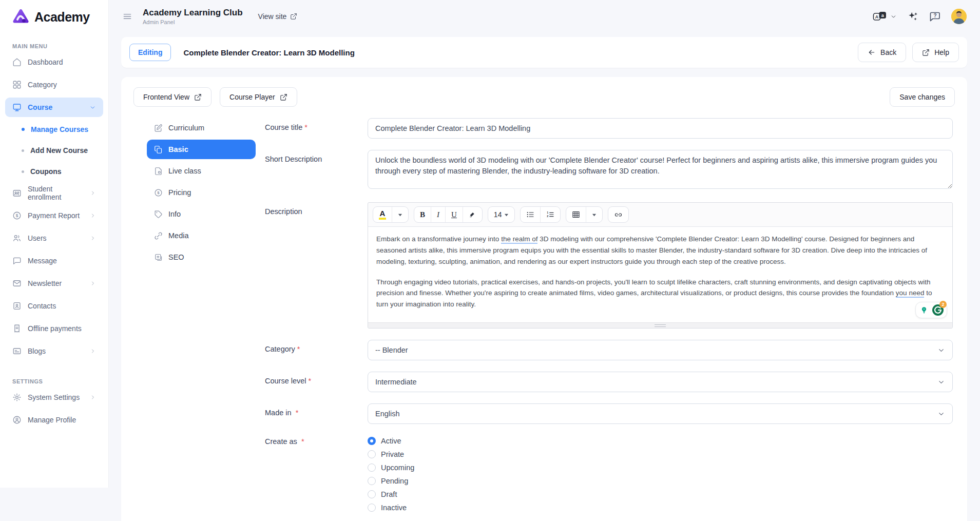 This screenshot has height=521, width=980. Describe the element at coordinates (59, 150) in the screenshot. I see `sidebar-subitem-label: Add New Course` at that location.